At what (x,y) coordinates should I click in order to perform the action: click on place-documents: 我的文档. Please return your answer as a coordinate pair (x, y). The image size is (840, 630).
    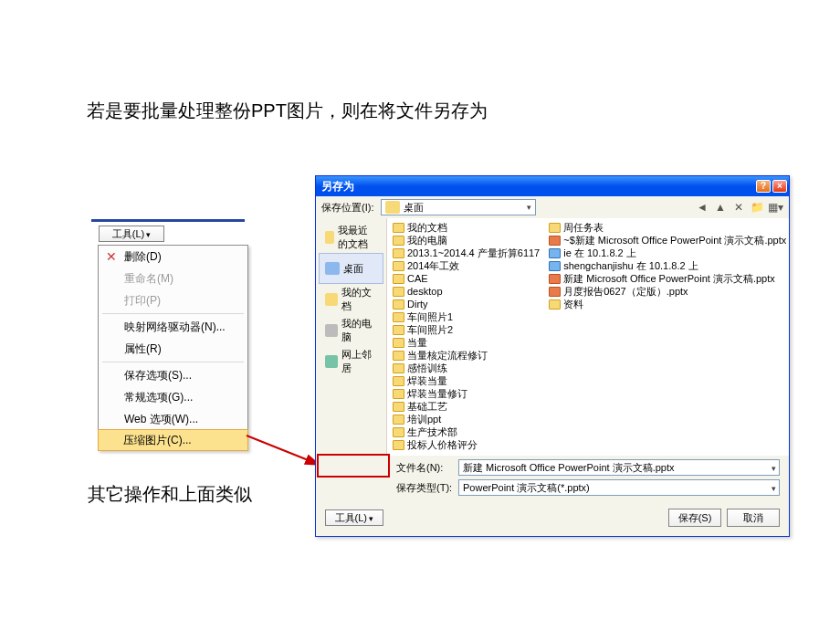
    Looking at the image, I should click on (351, 299).